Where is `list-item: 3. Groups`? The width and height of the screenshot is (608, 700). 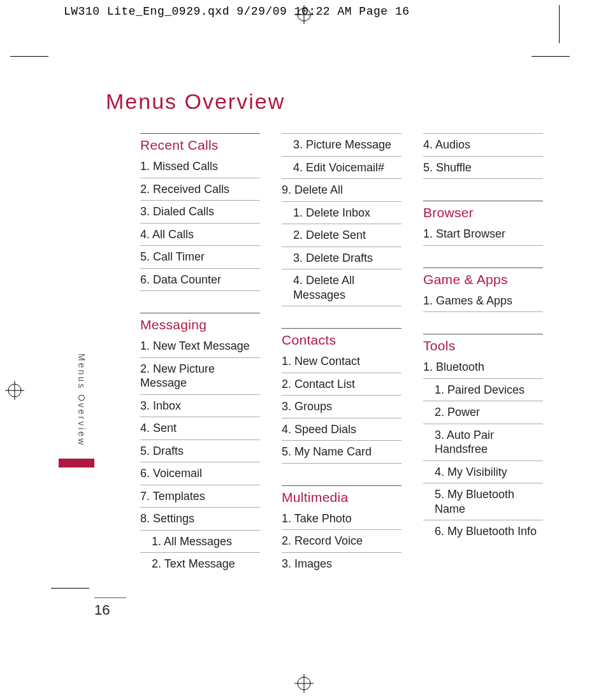
list-item: 3. Groups is located at coordinates (342, 407).